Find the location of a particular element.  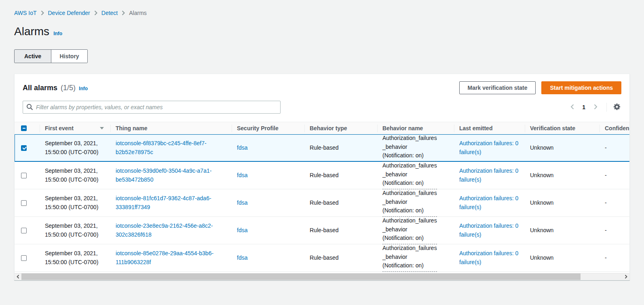

scroll-left-button is located at coordinates (18, 277).